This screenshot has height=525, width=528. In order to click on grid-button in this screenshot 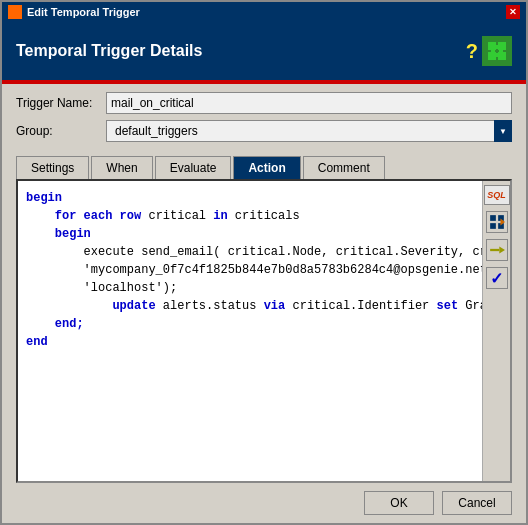, I will do `click(497, 222)`.